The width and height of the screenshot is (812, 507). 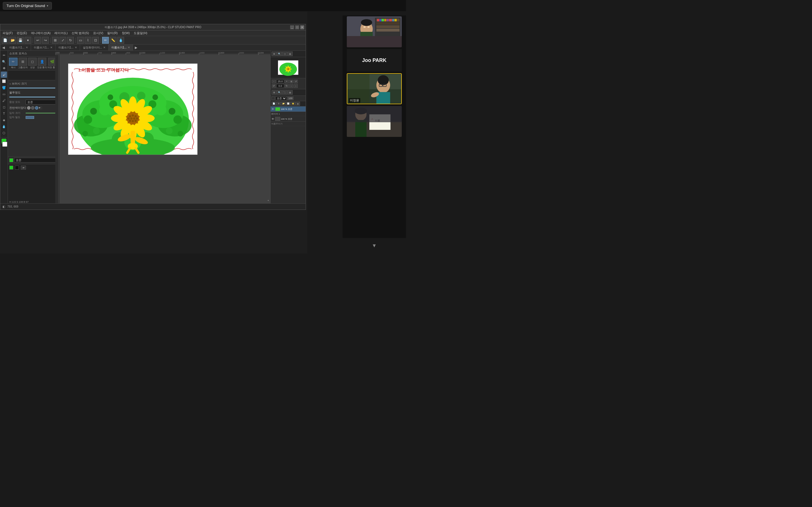 I want to click on nav-icon-4: ▤, so click(x=290, y=54).